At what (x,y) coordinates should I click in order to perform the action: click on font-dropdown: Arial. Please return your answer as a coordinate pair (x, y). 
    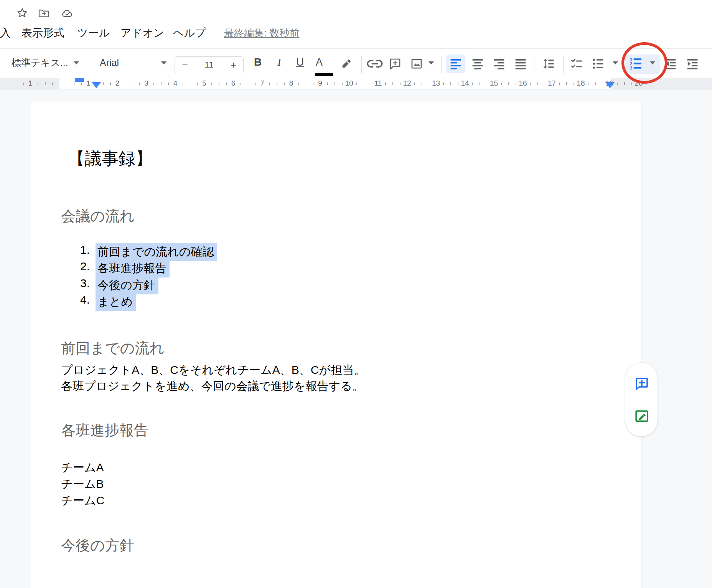
    Looking at the image, I should click on (109, 63).